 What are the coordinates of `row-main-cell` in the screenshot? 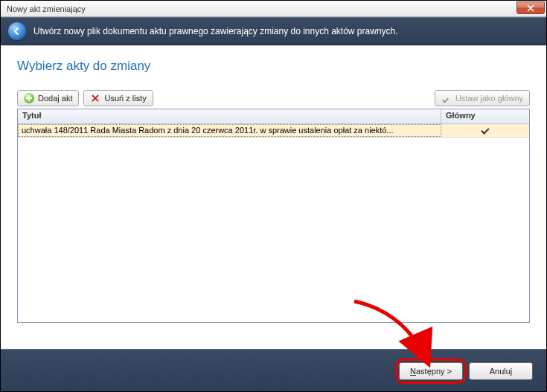 It's located at (485, 131).